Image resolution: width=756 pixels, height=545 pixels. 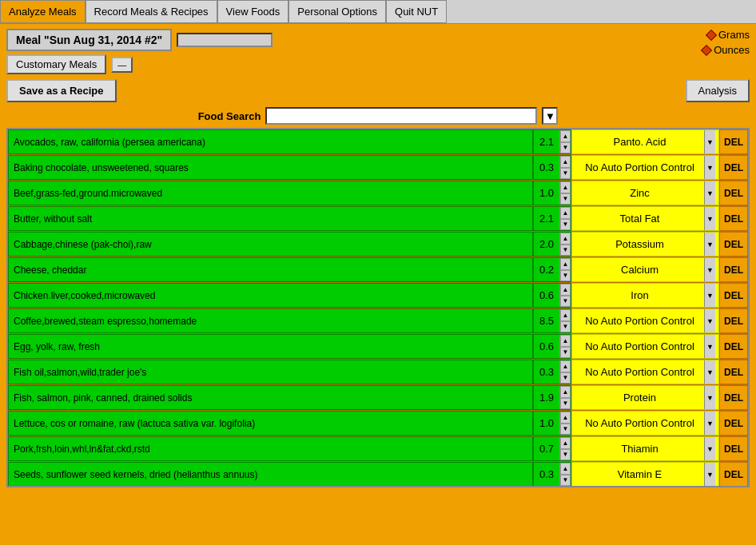 What do you see at coordinates (565, 296) in the screenshot?
I see `quantity-arrows: ▲▼` at bounding box center [565, 296].